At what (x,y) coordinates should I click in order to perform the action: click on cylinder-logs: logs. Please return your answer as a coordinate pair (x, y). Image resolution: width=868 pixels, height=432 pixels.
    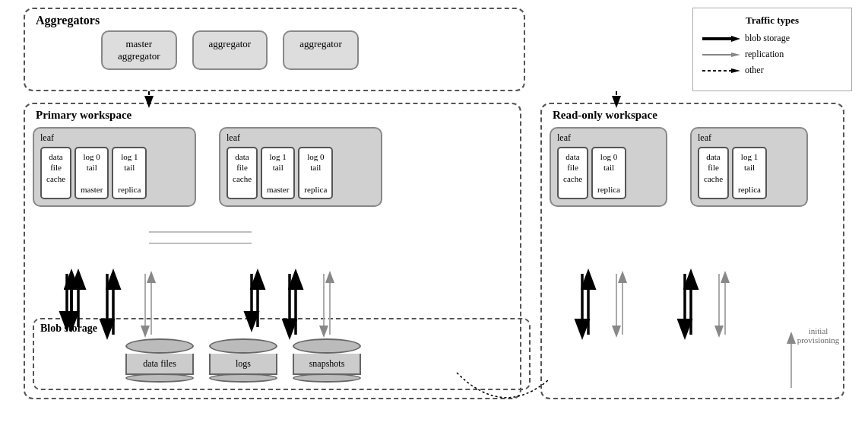
    Looking at the image, I should click on (243, 361).